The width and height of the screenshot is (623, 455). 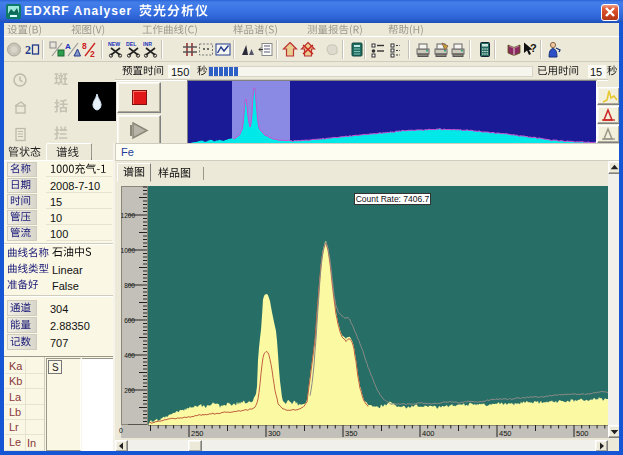 I want to click on svg-text: 250, so click(x=198, y=434).